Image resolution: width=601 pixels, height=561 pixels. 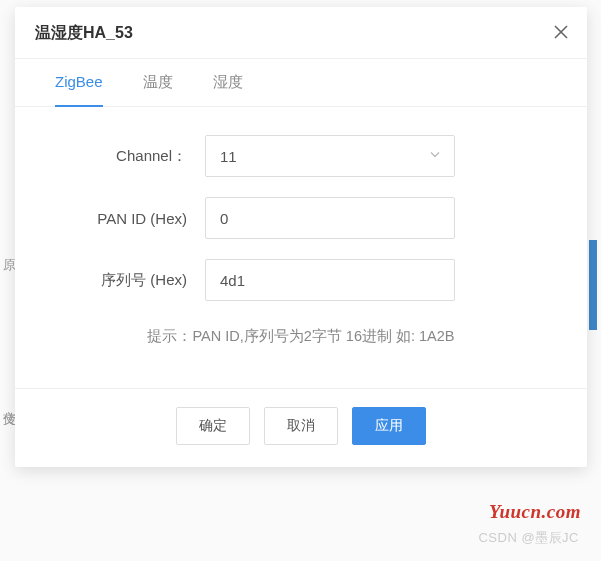 What do you see at coordinates (593, 285) in the screenshot?
I see `bg-decoration` at bounding box center [593, 285].